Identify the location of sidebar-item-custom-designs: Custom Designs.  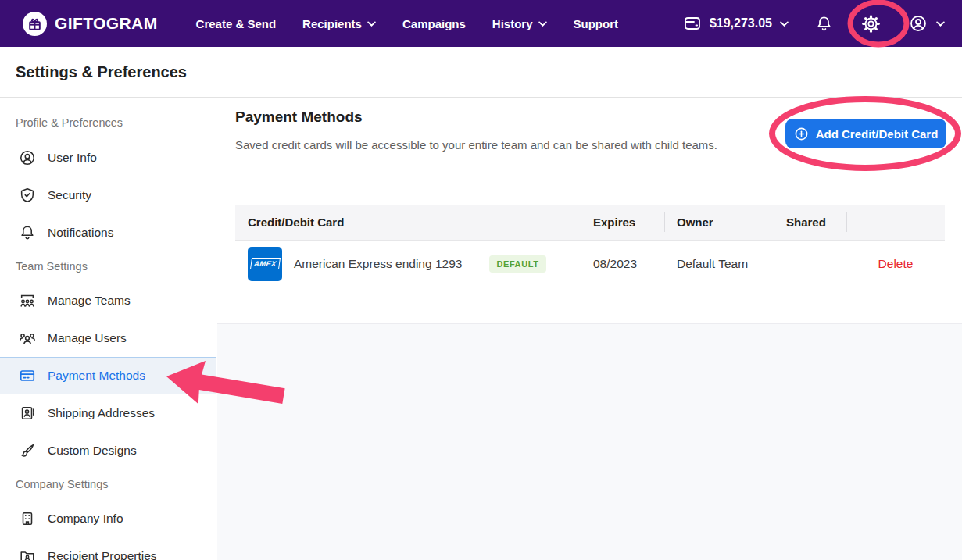
(108, 451).